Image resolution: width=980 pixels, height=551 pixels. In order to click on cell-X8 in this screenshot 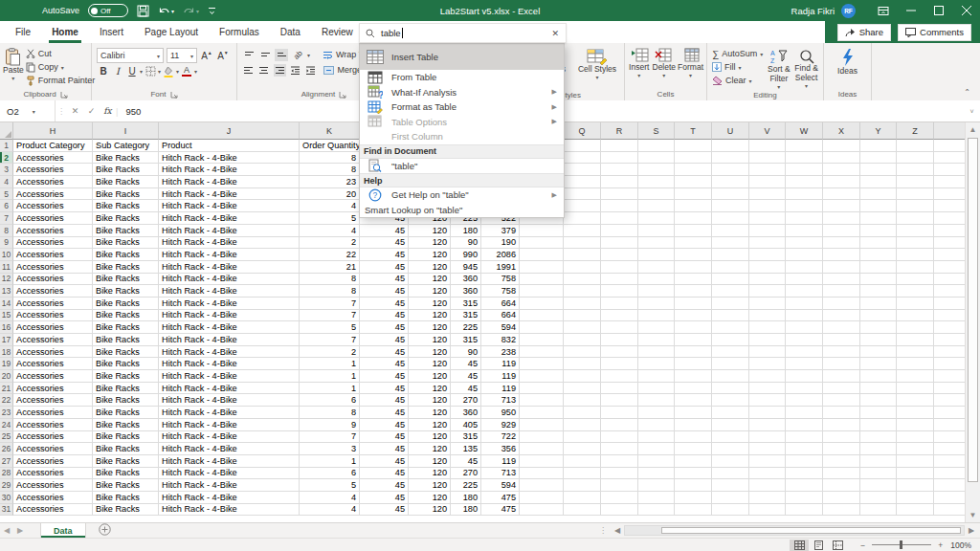, I will do `click(842, 231)`.